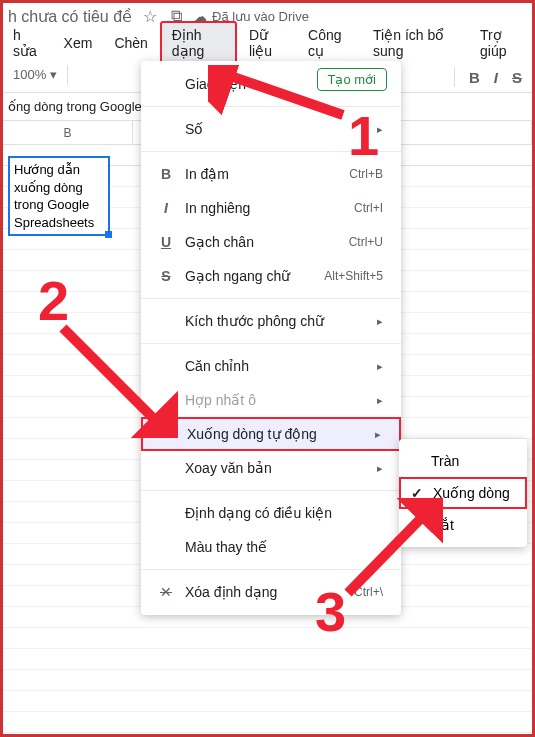 Image resolution: width=535 pixels, height=737 pixels. I want to click on menu-item-merge: Hợp nhất ô ▸, so click(271, 400).